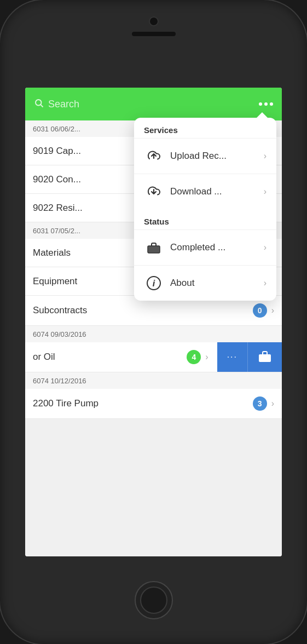  What do you see at coordinates (205, 283) in the screenshot?
I see `dropdown-item-about: i About ›` at bounding box center [205, 283].